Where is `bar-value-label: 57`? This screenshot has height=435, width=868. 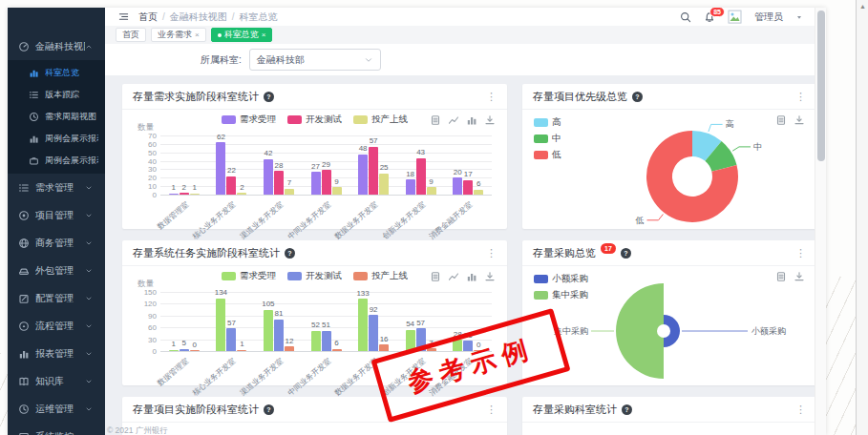
bar-value-label: 57 is located at coordinates (231, 322).